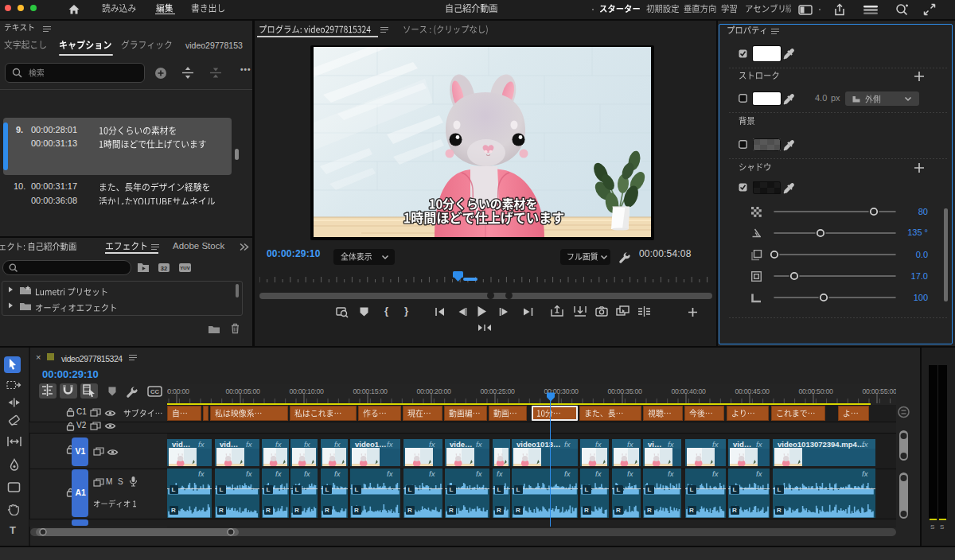 This screenshot has height=560, width=955. Describe the element at coordinates (164, 269) in the screenshot. I see `svg-text: 32` at that location.